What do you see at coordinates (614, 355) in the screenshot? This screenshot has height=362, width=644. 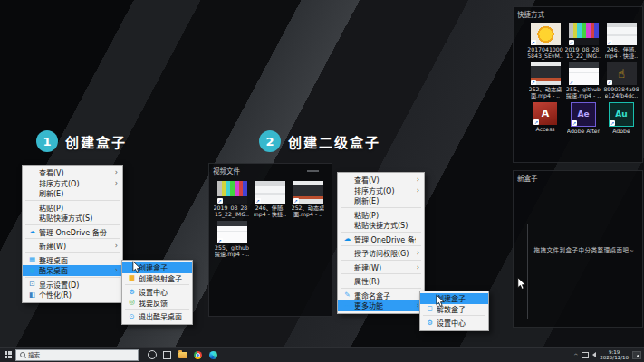 I see `taskbar-clock: 9:19 2020/12/10` at bounding box center [614, 355].